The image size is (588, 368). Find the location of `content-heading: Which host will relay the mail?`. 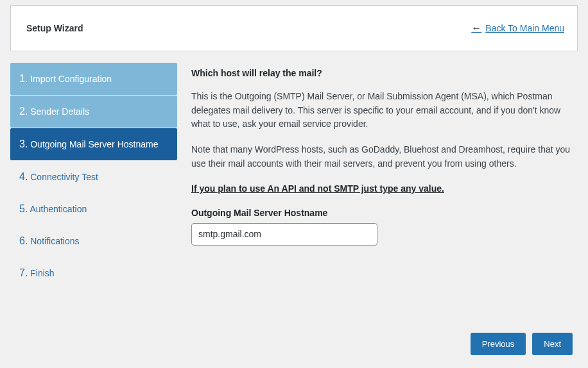

content-heading: Which host will relay the mail? is located at coordinates (381, 73).